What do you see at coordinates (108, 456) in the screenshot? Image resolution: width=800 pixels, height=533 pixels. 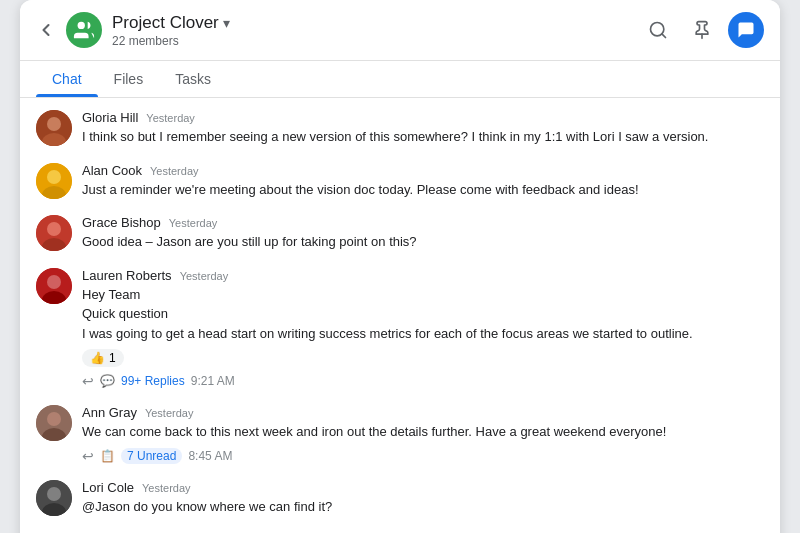 I see `unread-icon: 📋` at bounding box center [108, 456].